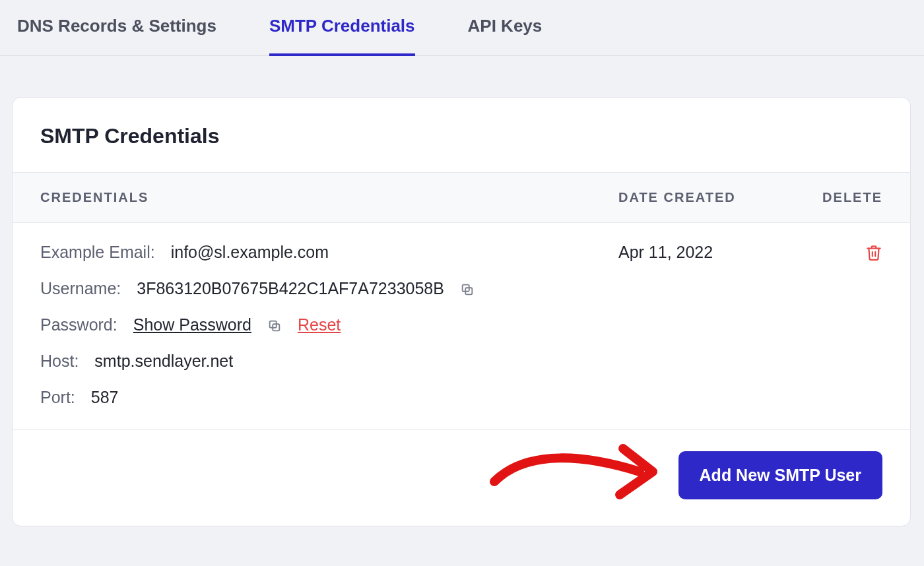 Image resolution: width=924 pixels, height=566 pixels. I want to click on host-label: Host:, so click(59, 362).